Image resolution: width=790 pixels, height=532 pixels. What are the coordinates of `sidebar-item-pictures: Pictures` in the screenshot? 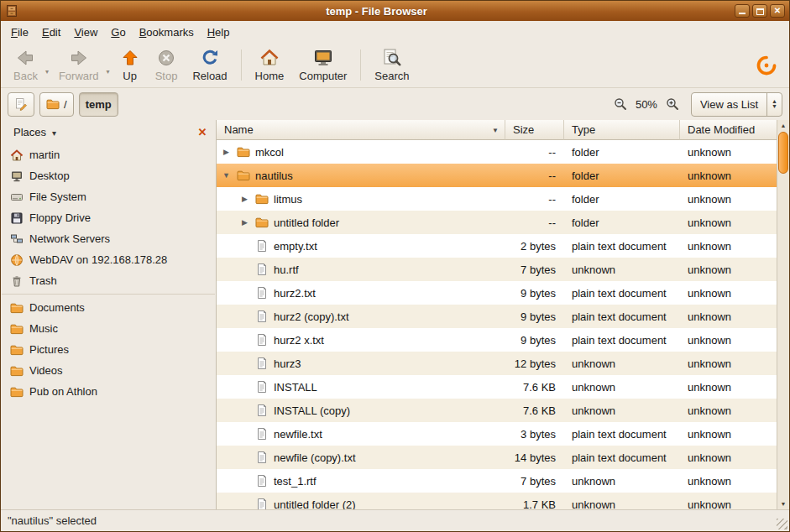 It's located at (108, 349).